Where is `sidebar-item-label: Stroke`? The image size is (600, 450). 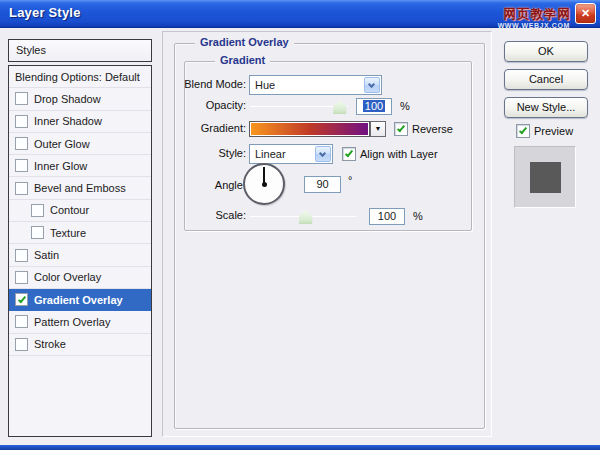 sidebar-item-label: Stroke is located at coordinates (50, 344).